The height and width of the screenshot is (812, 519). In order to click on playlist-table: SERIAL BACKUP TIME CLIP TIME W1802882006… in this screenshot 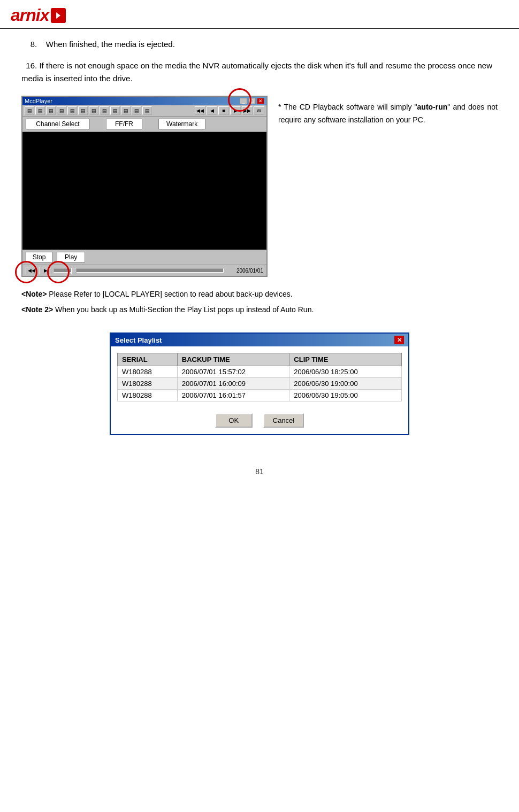, I will do `click(260, 377)`.